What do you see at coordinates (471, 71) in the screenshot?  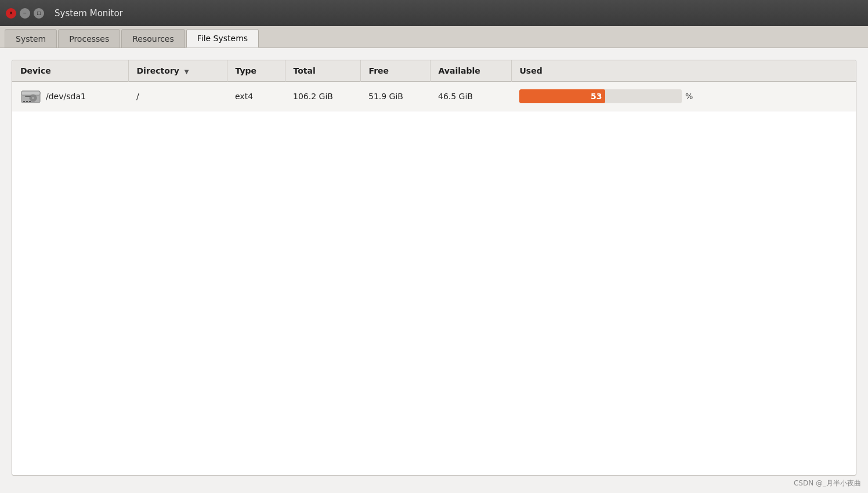 I see `col-header-available: Available` at bounding box center [471, 71].